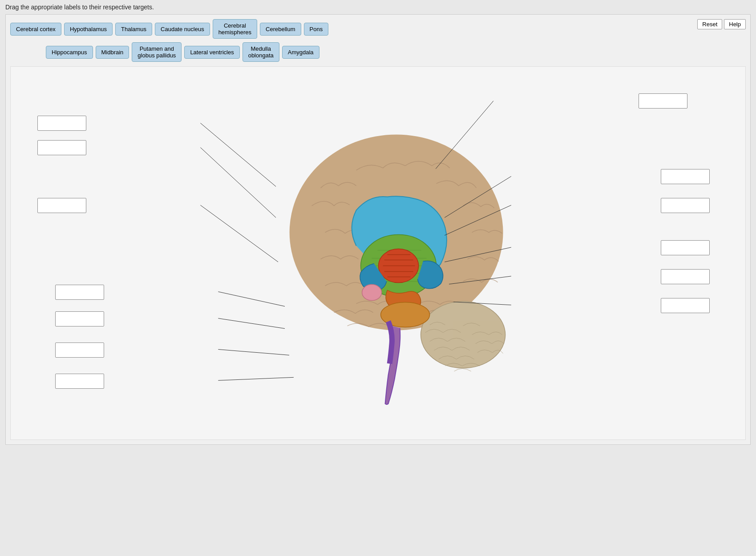  Describe the element at coordinates (710, 24) in the screenshot. I see `reset-button: Reset` at that location.